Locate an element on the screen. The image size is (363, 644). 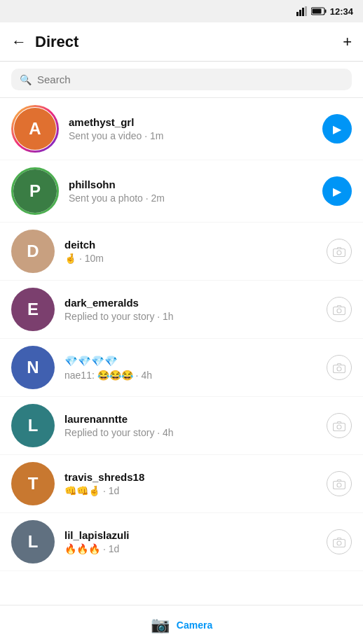
conv-preview: Replied to your story · 4h is located at coordinates (192, 433).